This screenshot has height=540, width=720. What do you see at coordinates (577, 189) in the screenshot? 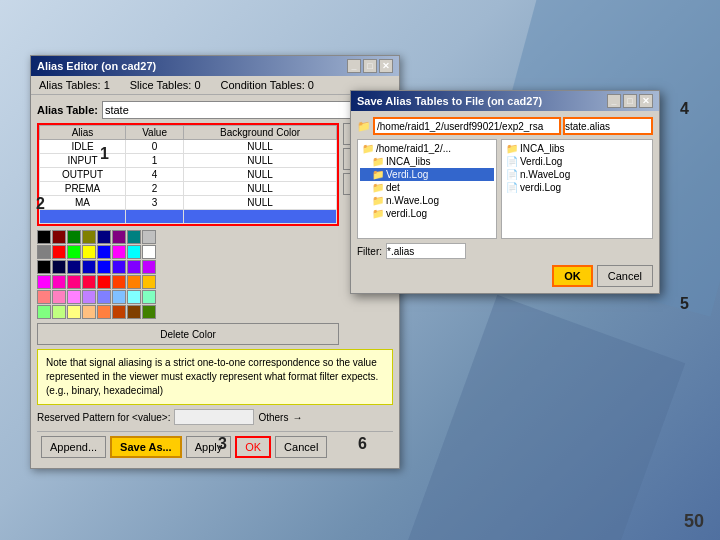
I see `save-file-list: 📁 INCA_libs 📄 Verdi.Log 📄 n.WaveLog 📄 ve…` at bounding box center [577, 189].